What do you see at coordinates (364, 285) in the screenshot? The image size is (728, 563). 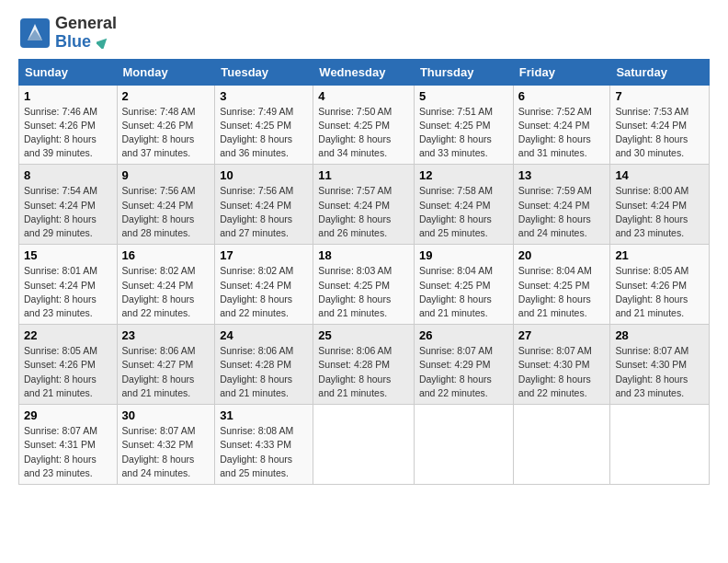 I see `day-cell: 18Sunrise: 8:03 AMSunset: 4:25 PMDayligh…` at bounding box center [364, 285].